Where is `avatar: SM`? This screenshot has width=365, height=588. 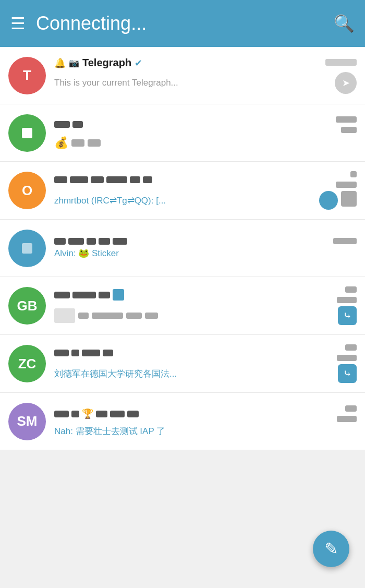 avatar: SM is located at coordinates (27, 422).